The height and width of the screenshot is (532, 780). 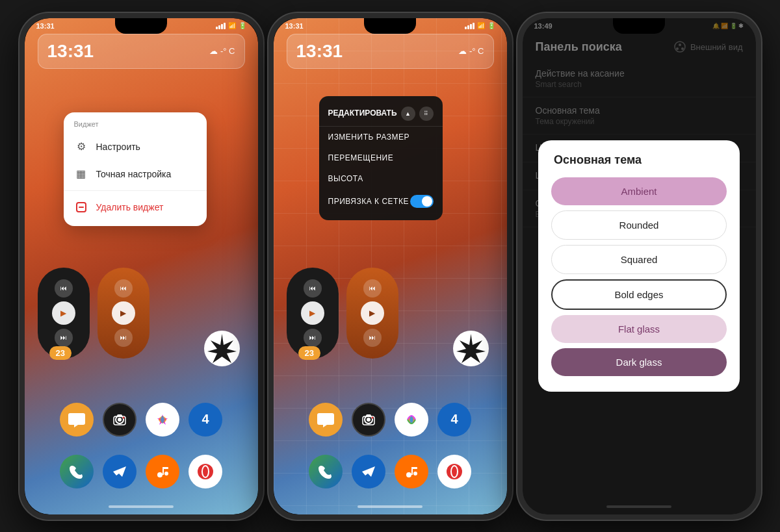 What do you see at coordinates (135, 207) in the screenshot?
I see `context-menu-delete: Удалить виджет` at bounding box center [135, 207].